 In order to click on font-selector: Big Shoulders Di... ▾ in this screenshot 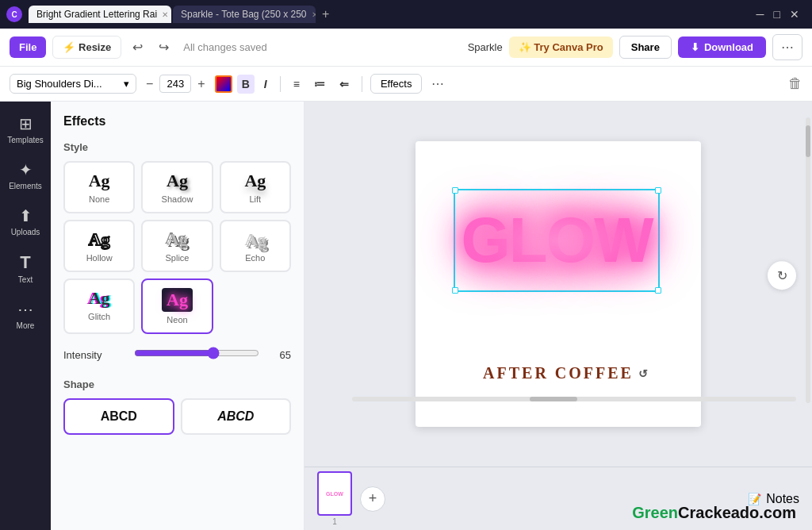, I will do `click(73, 84)`.